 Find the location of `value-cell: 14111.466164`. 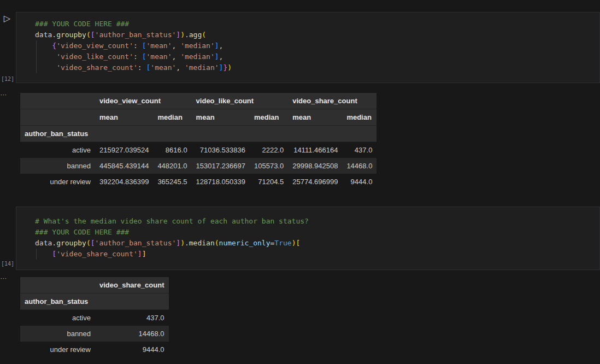

value-cell: 14111.466164 is located at coordinates (315, 150).